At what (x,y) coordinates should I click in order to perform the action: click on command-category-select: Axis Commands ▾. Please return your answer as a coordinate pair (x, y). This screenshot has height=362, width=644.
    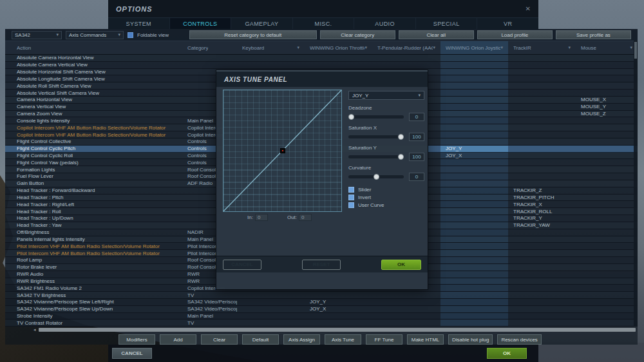
    Looking at the image, I should click on (95, 35).